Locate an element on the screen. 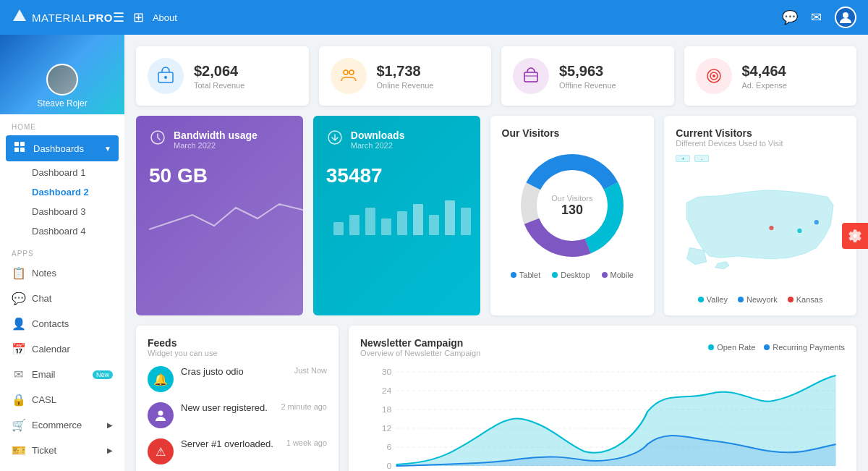  downloads-card: Downloads March 2022 35487 is located at coordinates (396, 216).